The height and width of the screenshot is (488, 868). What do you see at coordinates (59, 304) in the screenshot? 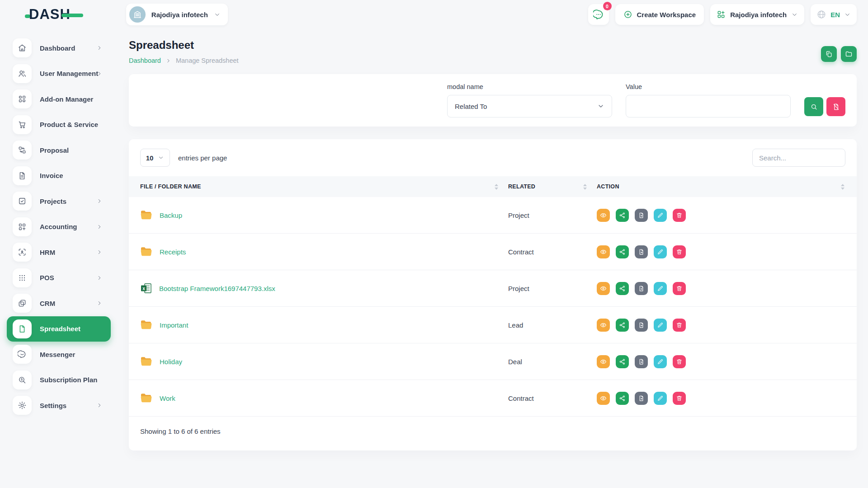
I see `sidebar-item-crm: CRM` at bounding box center [59, 304].